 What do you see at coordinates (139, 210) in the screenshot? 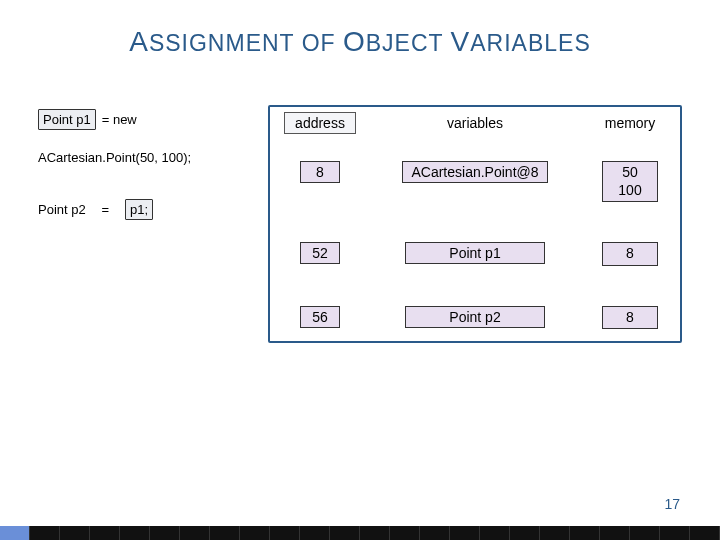
I see `code-frag: p1;` at bounding box center [139, 210].